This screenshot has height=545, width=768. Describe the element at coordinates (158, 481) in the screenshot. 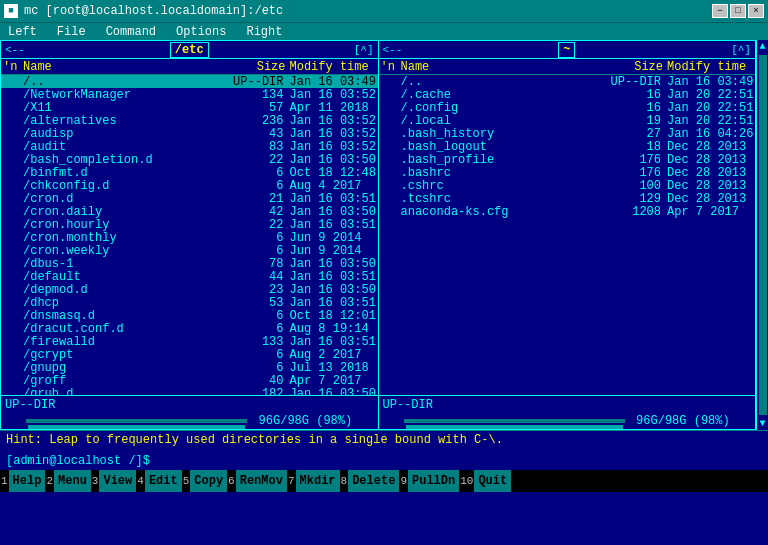

I see `func-key-4: 4 Edit` at that location.